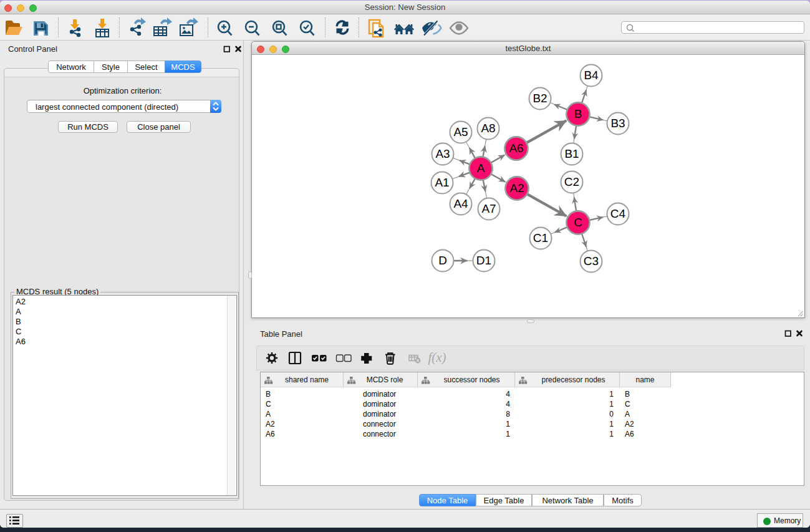 The image size is (810, 532). I want to click on svg-text: A7, so click(489, 208).